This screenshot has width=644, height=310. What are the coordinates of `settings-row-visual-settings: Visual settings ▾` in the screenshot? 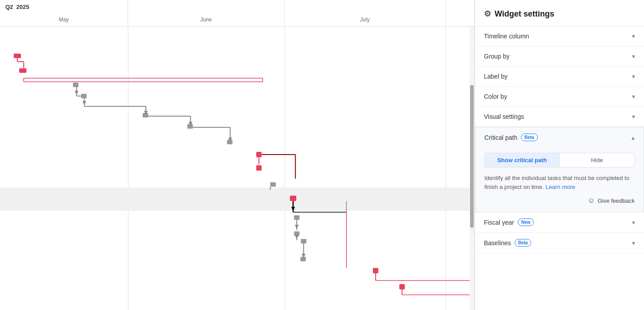 It's located at (559, 117).